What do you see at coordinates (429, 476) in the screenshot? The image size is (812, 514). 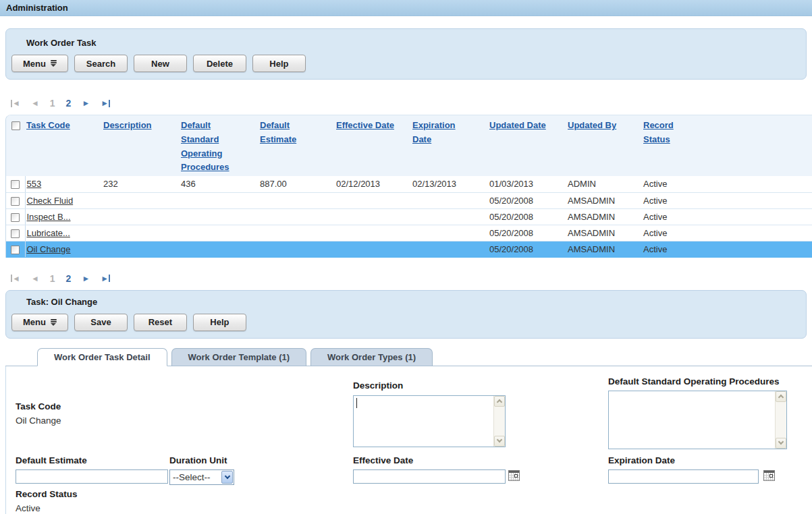 I see `effective-date-input` at bounding box center [429, 476].